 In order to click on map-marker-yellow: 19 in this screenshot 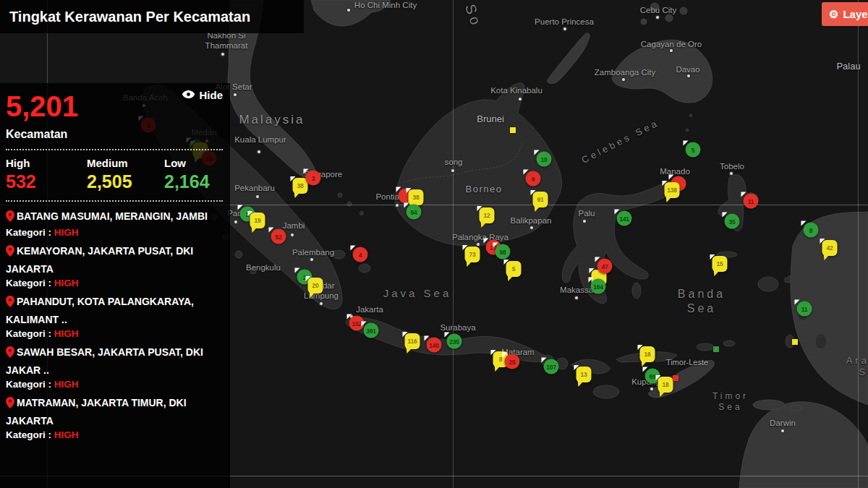, I will do `click(258, 221)`.